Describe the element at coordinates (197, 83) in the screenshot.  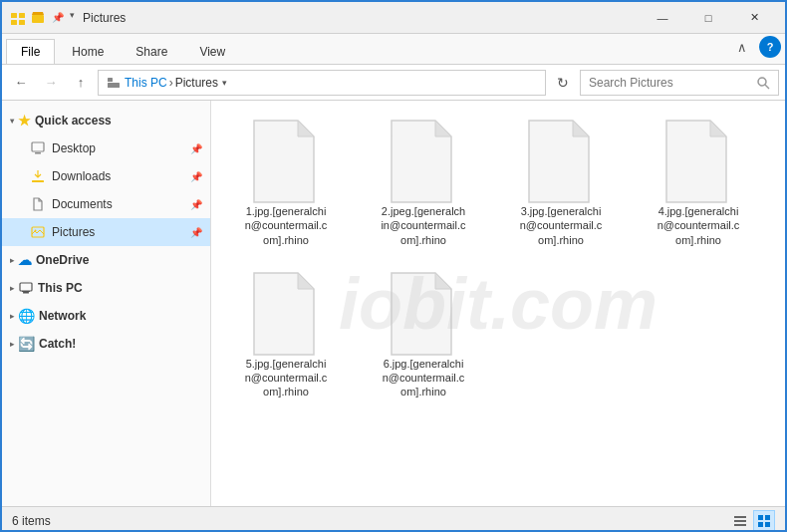
I see `breadcrumb-pictures: Pictures` at that location.